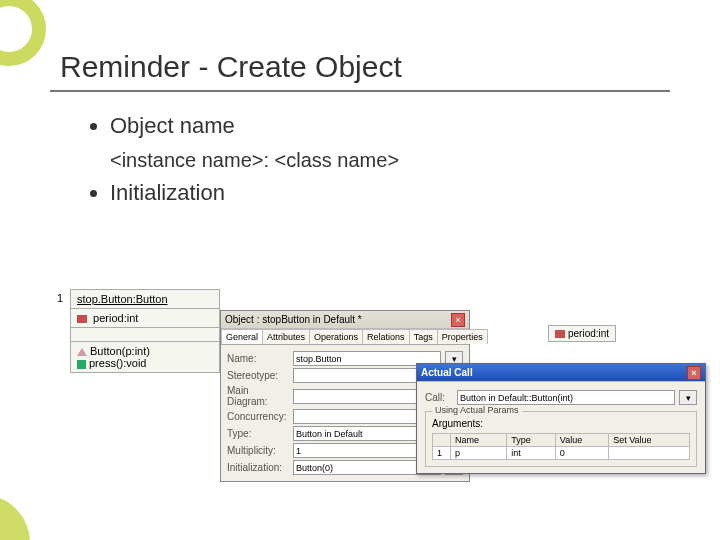 Image resolution: width=720 pixels, height=540 pixels. What do you see at coordinates (145, 318) in the screenshot?
I see `uml-attributes: period:int` at bounding box center [145, 318].